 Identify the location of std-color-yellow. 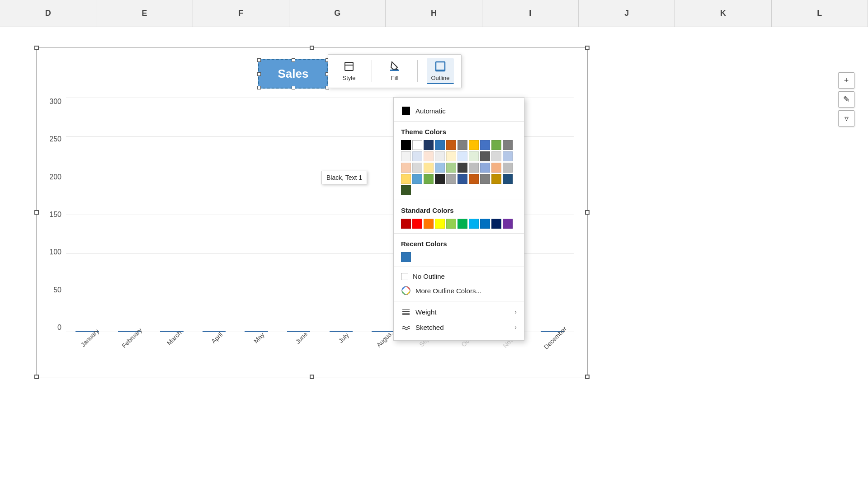
(440, 224).